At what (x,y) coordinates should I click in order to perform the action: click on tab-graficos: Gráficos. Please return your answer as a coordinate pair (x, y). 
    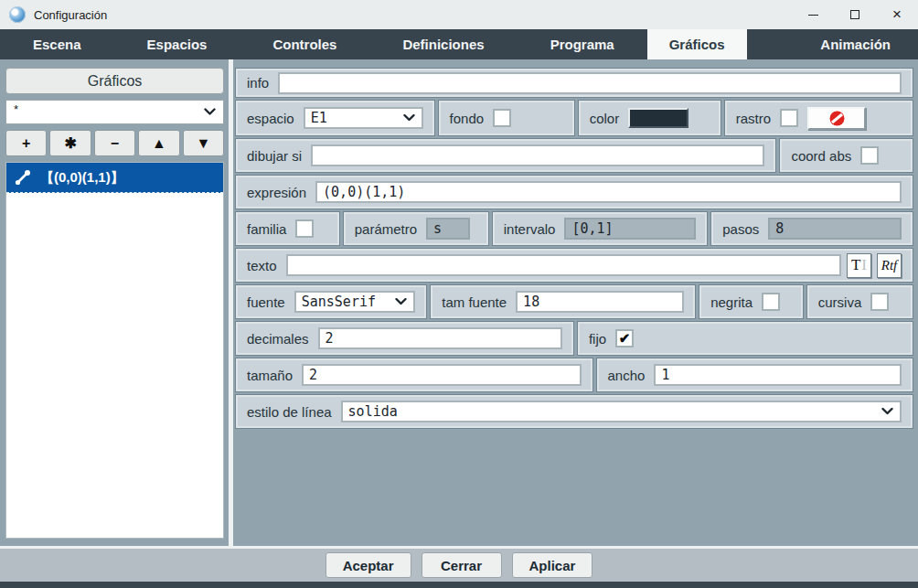
    Looking at the image, I should click on (697, 44).